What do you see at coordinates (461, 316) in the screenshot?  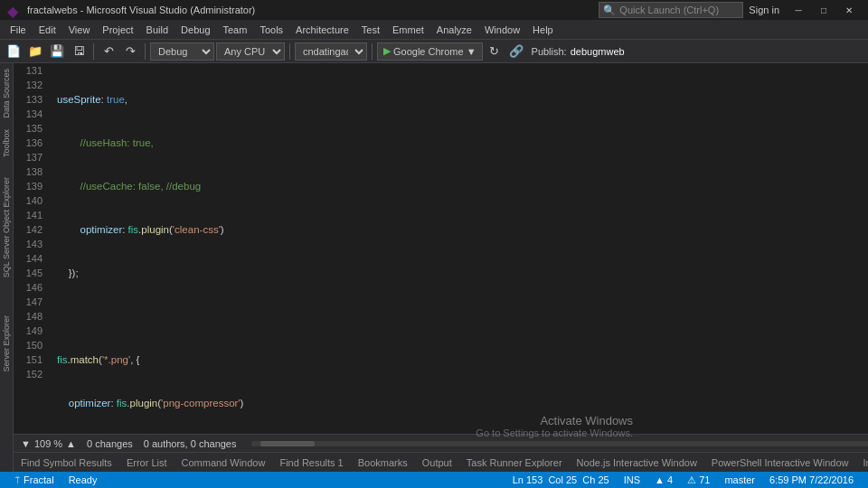 I see `code-line` at bounding box center [461, 316].